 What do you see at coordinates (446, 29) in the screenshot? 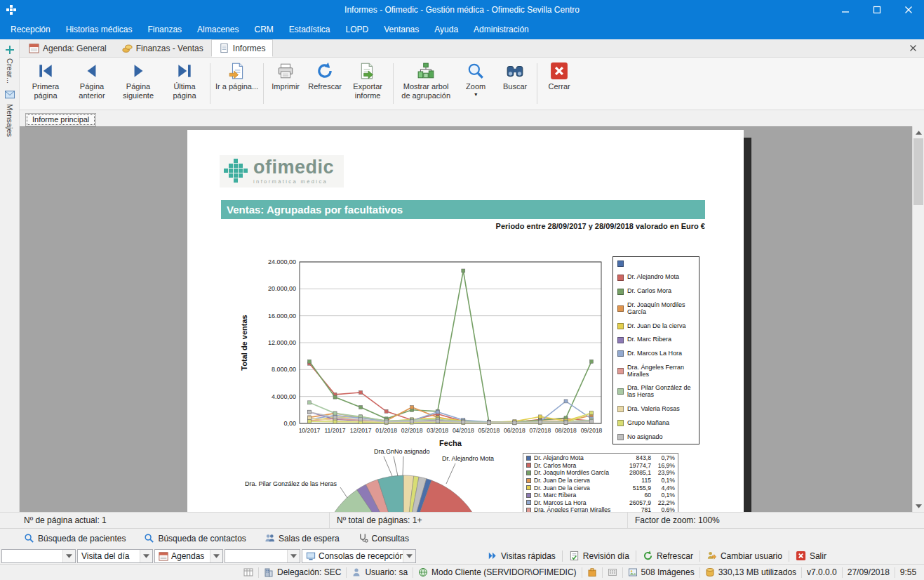
I see `menu-item: Ayuda` at bounding box center [446, 29].